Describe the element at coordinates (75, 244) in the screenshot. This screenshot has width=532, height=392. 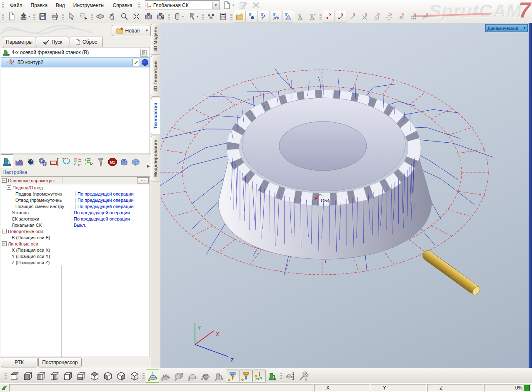
I see `param-row: −Линейные оси` at that location.